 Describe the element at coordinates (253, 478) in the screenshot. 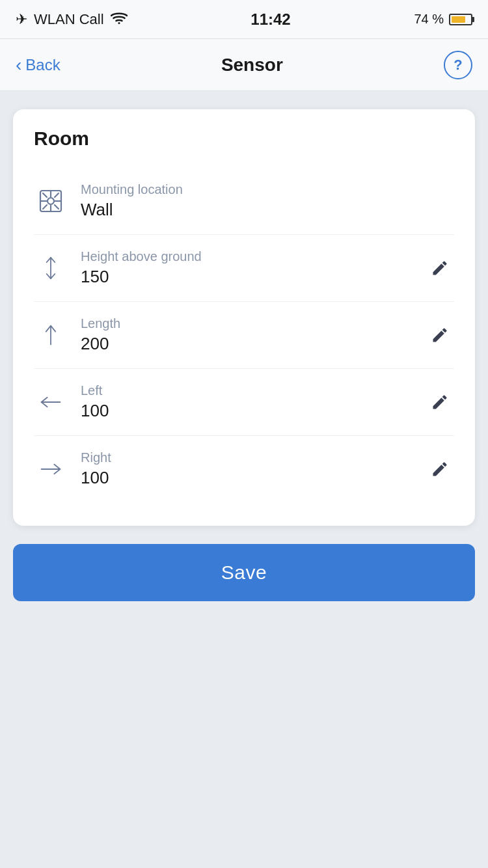

I see `right-value: 100` at that location.